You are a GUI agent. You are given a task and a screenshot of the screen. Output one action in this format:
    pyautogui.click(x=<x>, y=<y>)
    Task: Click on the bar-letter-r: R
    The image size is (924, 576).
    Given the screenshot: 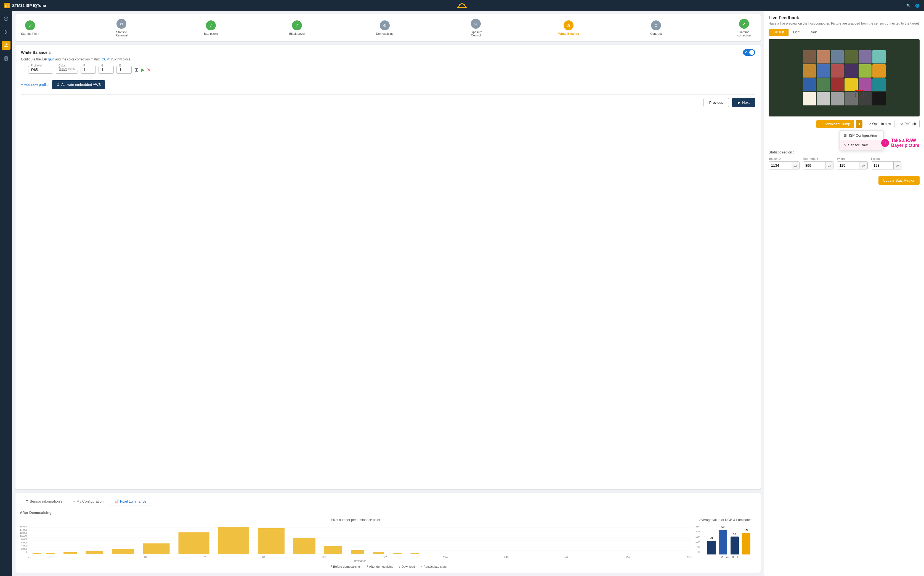 What is the action you would take?
    pyautogui.click(x=722, y=557)
    